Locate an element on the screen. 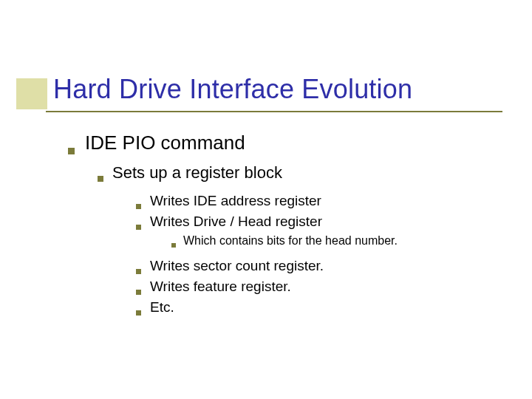  list-item: Writes Drive / Head register is located at coordinates (319, 222).